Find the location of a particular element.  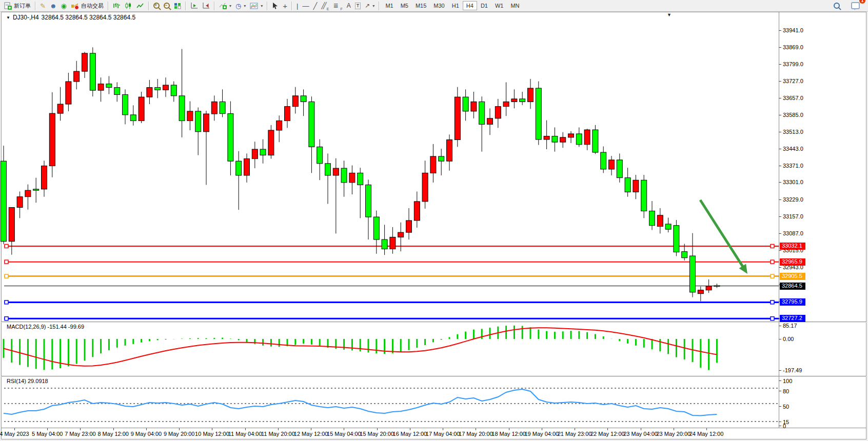

cursor-tool-button is located at coordinates (275, 6).